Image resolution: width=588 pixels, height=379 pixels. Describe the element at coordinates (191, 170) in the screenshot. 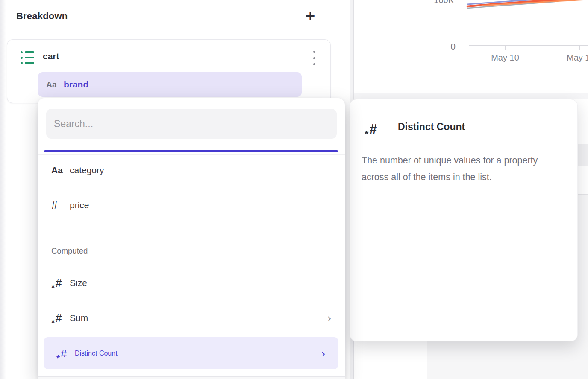

I see `dropdown-item-category: Aa category` at that location.